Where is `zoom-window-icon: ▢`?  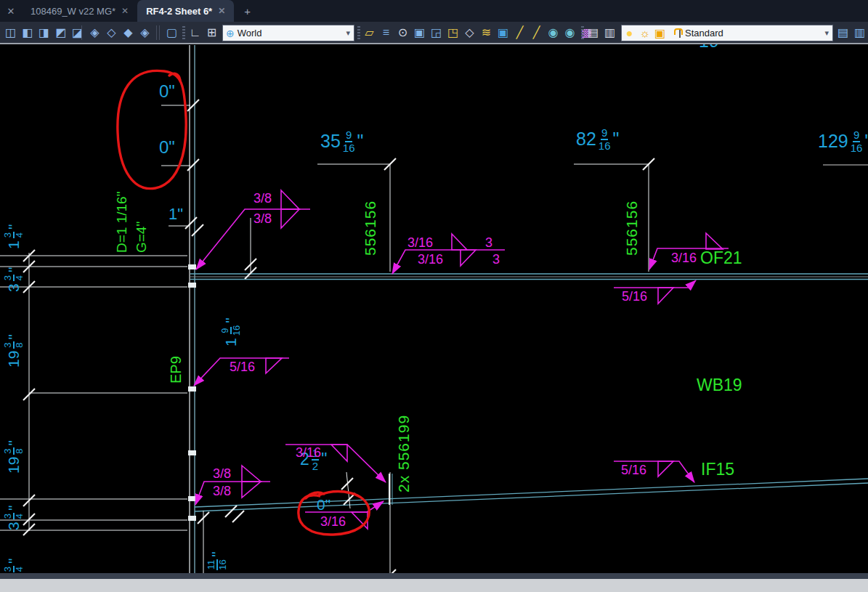 zoom-window-icon: ▢ is located at coordinates (171, 33).